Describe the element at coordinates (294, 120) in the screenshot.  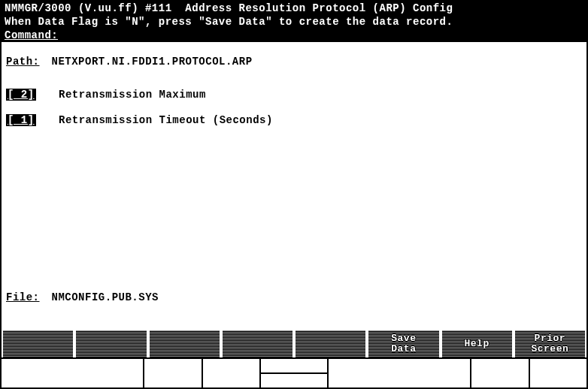
I see `field-retrans-timeout: [ 1] Retransmission Timeout (Seconds)` at that location.